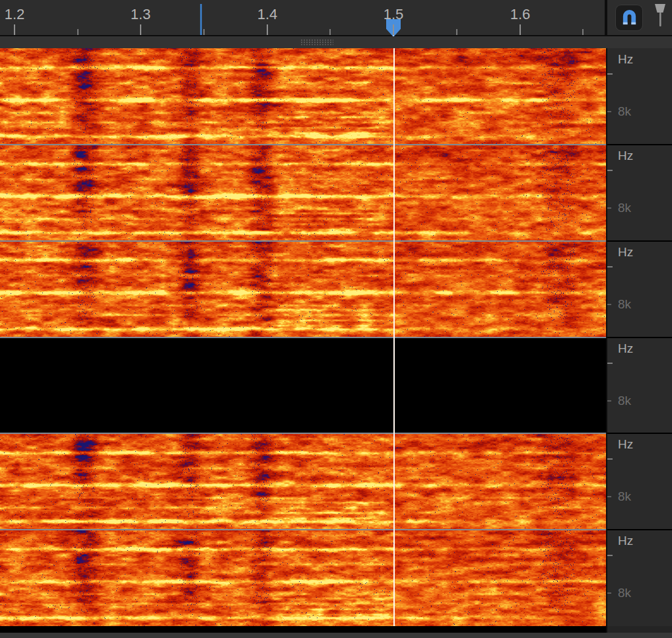 The image size is (672, 638). Describe the element at coordinates (520, 15) in the screenshot. I see `ruler-tick-label: 1.6` at that location.